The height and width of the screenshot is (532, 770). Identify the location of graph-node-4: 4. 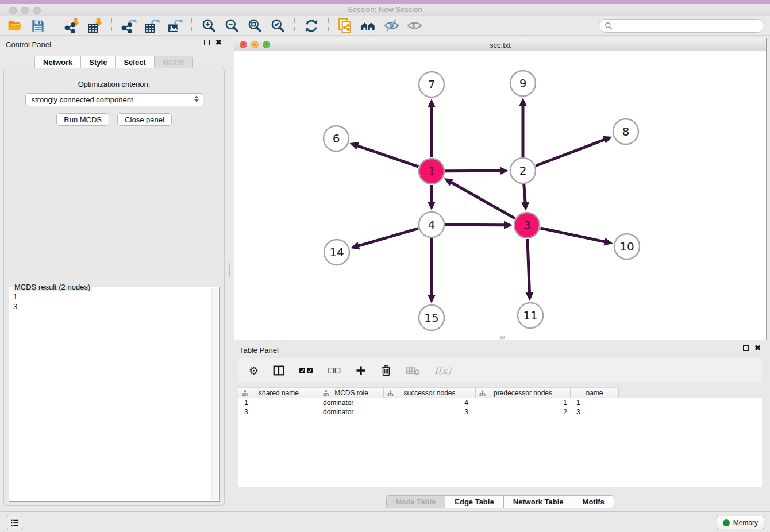
(432, 225).